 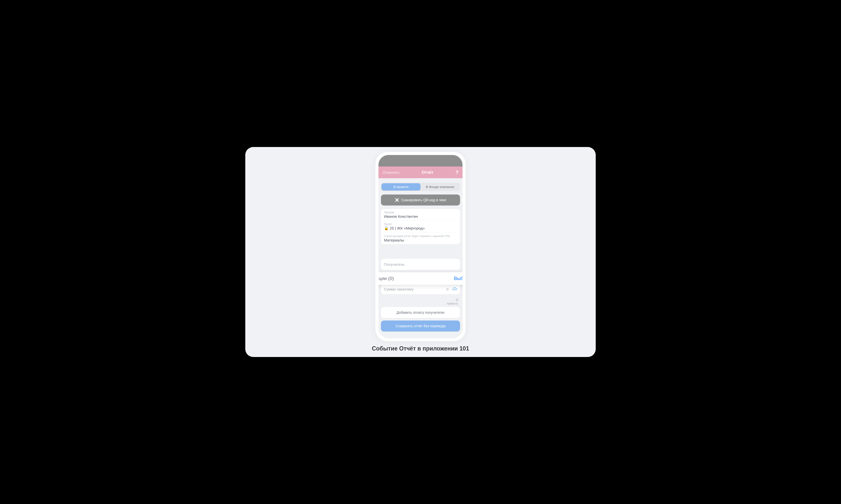 What do you see at coordinates (401, 187) in the screenshot?
I see `segment-in-project: В проекте` at bounding box center [401, 187].